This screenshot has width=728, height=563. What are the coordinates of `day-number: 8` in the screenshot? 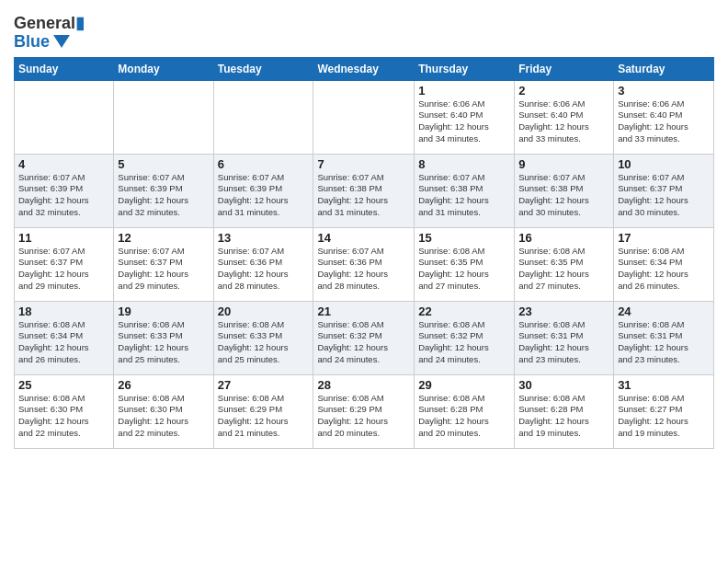 It's located at (464, 164).